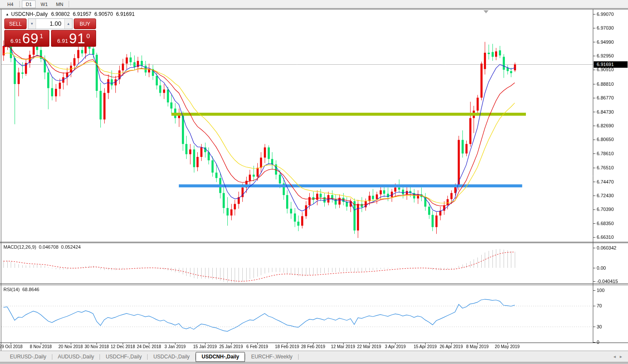 The width and height of the screenshot is (628, 364). Describe the element at coordinates (70, 346) in the screenshot. I see `date-axis-label: 20 Nov 2018` at that location.